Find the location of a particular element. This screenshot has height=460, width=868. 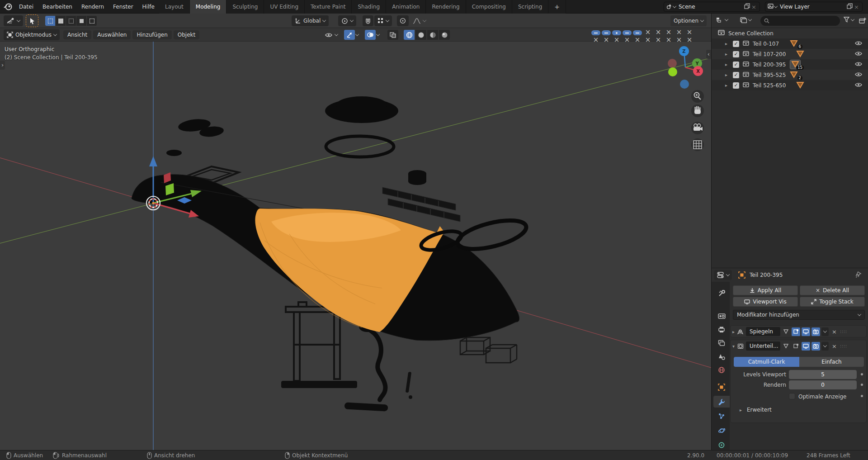

tab-scripting: Scripting is located at coordinates (530, 7).